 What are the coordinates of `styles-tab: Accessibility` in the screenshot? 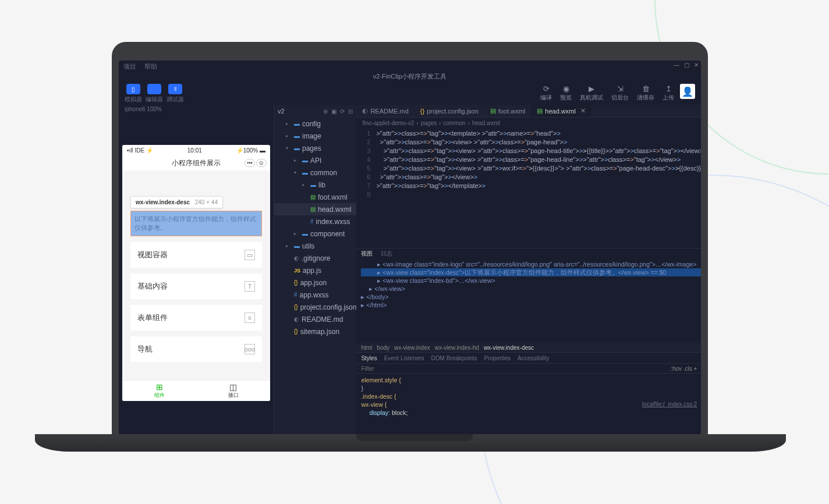 It's located at (533, 359).